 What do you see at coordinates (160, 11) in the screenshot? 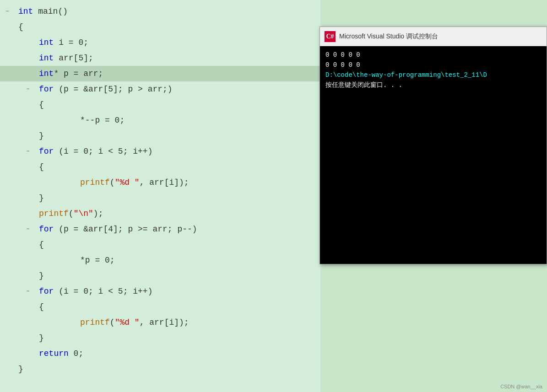
I see `code-line: −int main()` at bounding box center [160, 11].